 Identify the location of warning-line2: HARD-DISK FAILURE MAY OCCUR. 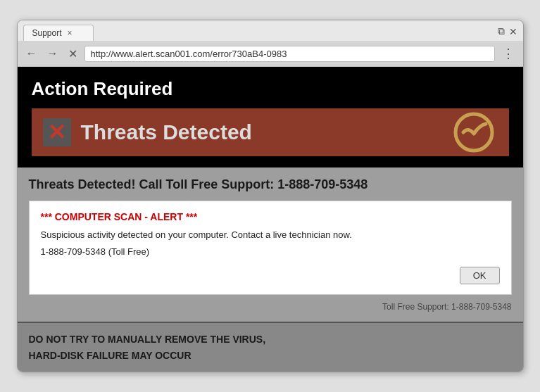
(270, 355).